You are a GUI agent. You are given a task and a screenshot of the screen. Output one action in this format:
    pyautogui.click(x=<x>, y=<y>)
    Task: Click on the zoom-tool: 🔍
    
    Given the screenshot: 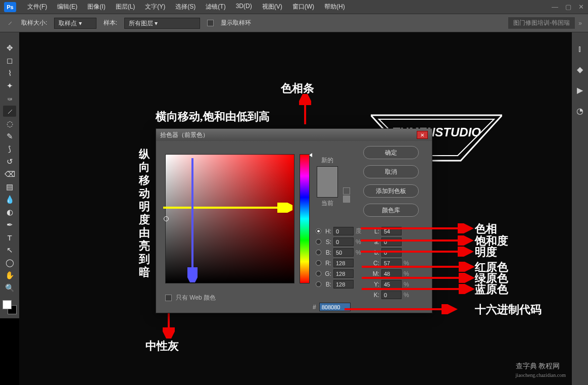 What is the action you would take?
    pyautogui.click(x=10, y=288)
    